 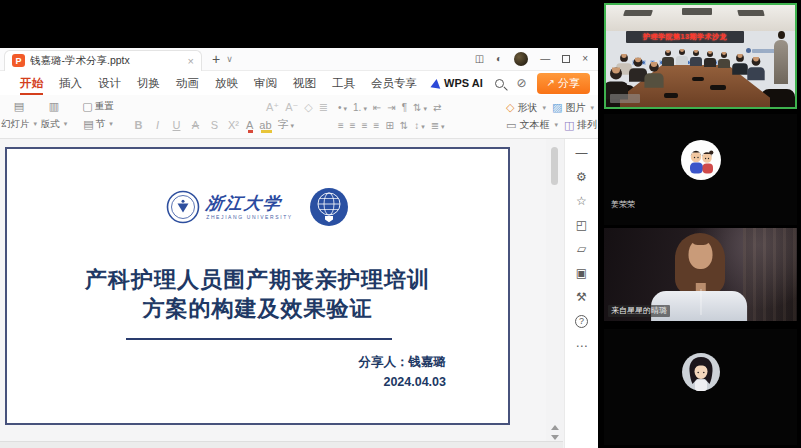 What do you see at coordinates (420, 108) in the screenshot?
I see `line-spacing-icon: ⇅` at bounding box center [420, 108].